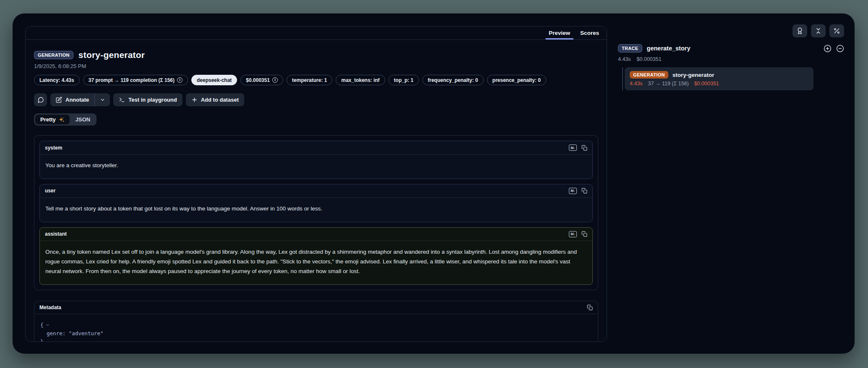 This screenshot has width=868, height=368. I want to click on trace-tree-panel: TRACE generate_story 4.43s $0.000351 GEN…, so click(731, 57).